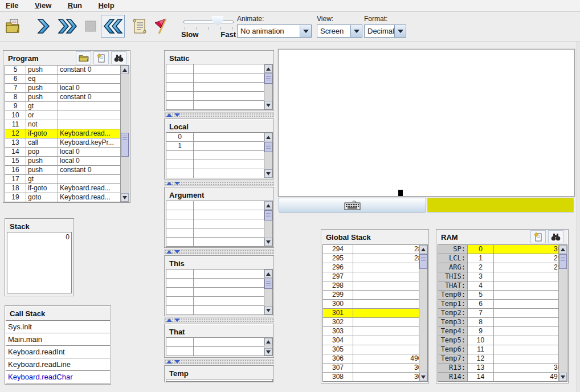  Describe the element at coordinates (68, 26) in the screenshot. I see `run-button` at that location.